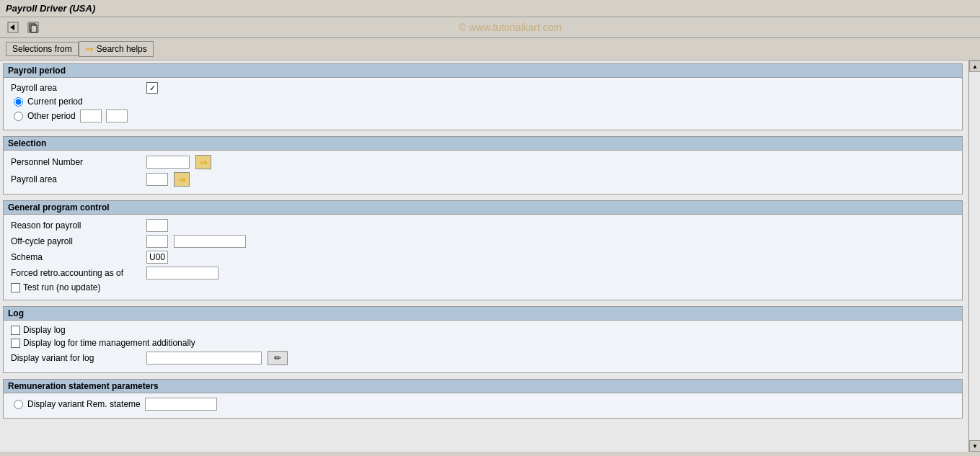 This screenshot has height=456, width=980. I want to click on navigate-icon, so click(13, 27).